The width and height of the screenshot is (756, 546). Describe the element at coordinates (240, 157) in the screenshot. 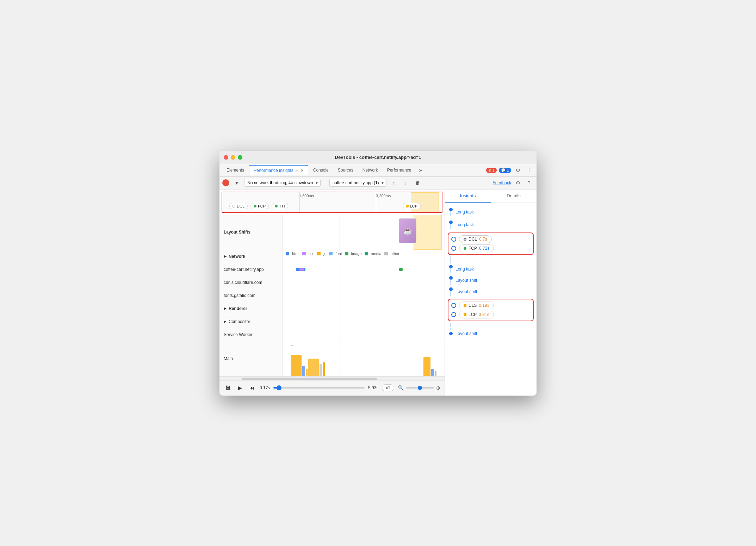

I see `maximize-button` at that location.